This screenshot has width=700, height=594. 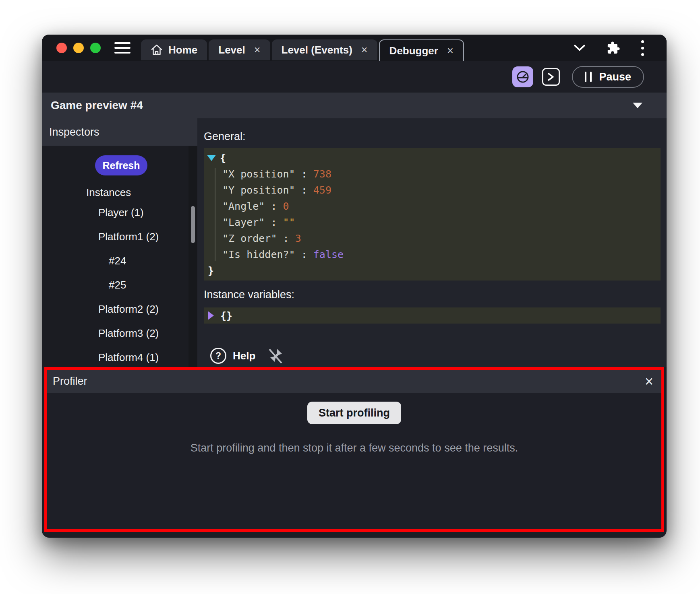 What do you see at coordinates (122, 48) in the screenshot?
I see `hamburger-menu-button` at bounding box center [122, 48].